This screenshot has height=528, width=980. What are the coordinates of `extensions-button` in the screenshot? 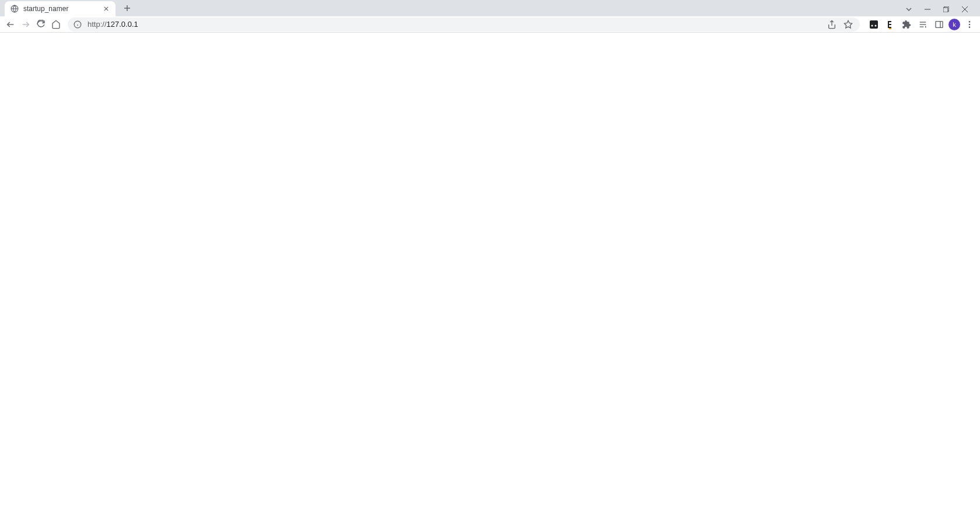 It's located at (907, 25).